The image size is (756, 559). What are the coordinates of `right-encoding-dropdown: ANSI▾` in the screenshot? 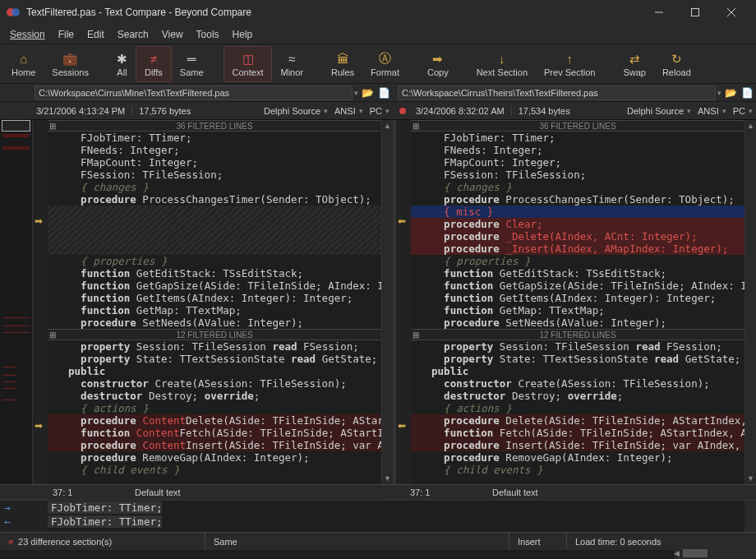 It's located at (712, 111).